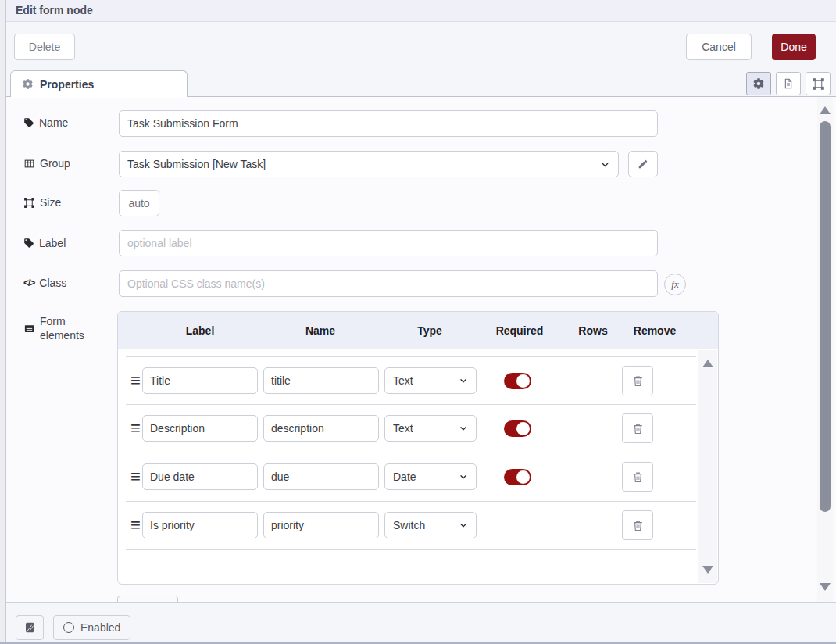 Image resolution: width=836 pixels, height=644 pixels. I want to click on table-scrollbar, so click(708, 467).